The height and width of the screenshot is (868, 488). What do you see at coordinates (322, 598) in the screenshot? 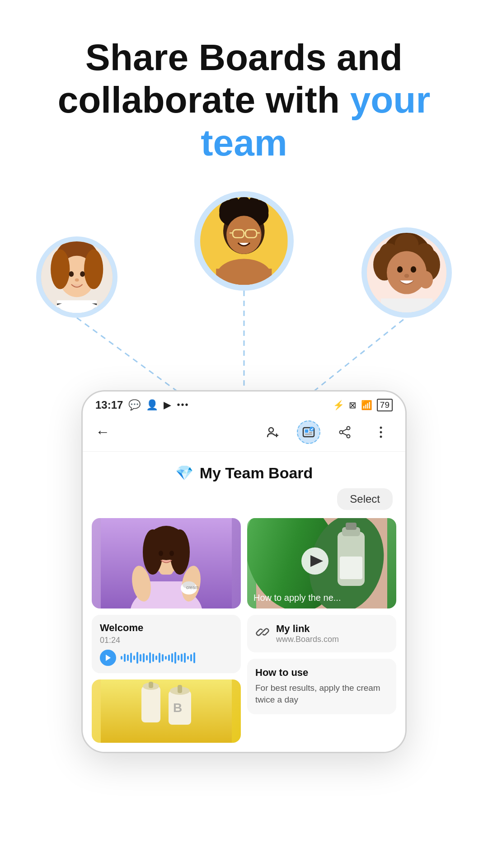
I see `video-label: How to apply the ne...` at bounding box center [322, 598].